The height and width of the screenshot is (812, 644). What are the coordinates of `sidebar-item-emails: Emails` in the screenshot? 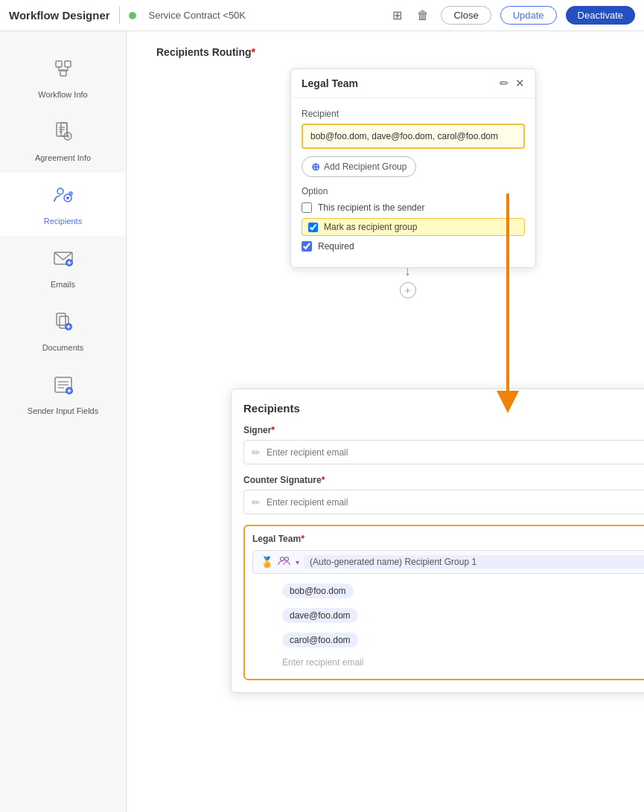 It's located at (63, 268).